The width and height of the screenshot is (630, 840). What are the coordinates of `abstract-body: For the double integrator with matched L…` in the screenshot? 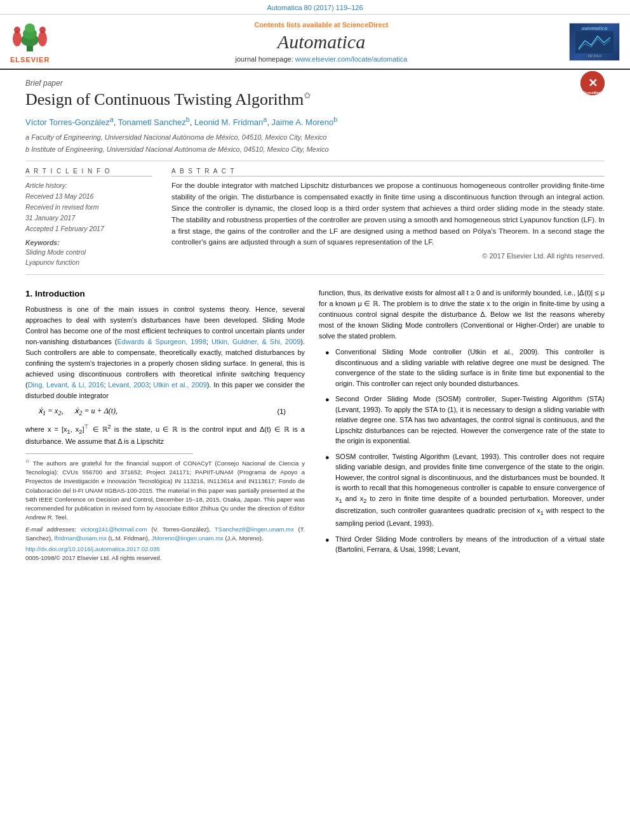 It's located at (388, 215).